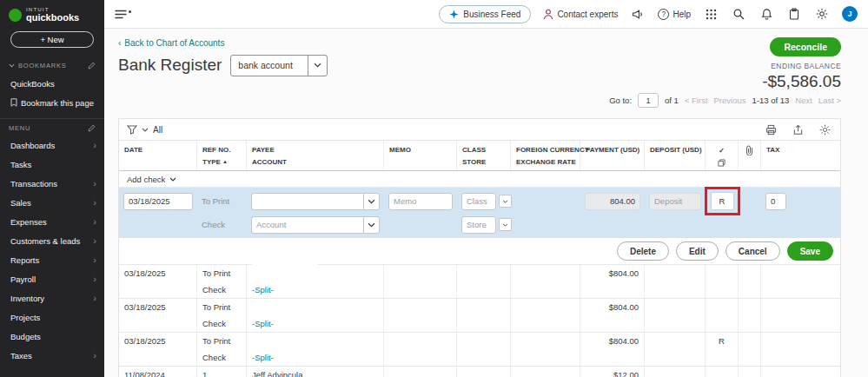 Image resolution: width=868 pixels, height=377 pixels. I want to click on sidebar-item-projects: Projects, so click(52, 317).